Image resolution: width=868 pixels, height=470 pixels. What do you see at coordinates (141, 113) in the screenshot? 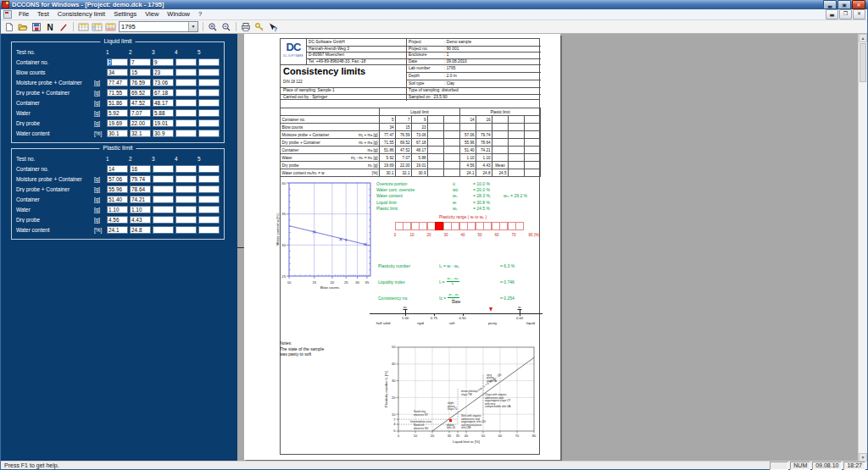
I see `value-cell: 7.07` at bounding box center [141, 113].